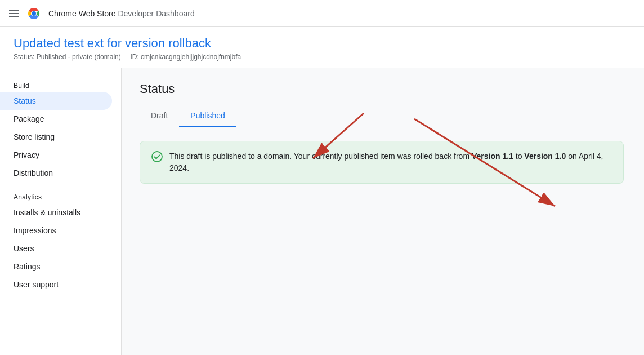  What do you see at coordinates (56, 137) in the screenshot?
I see `sidebar-item-store-listing: Store listing` at bounding box center [56, 137].